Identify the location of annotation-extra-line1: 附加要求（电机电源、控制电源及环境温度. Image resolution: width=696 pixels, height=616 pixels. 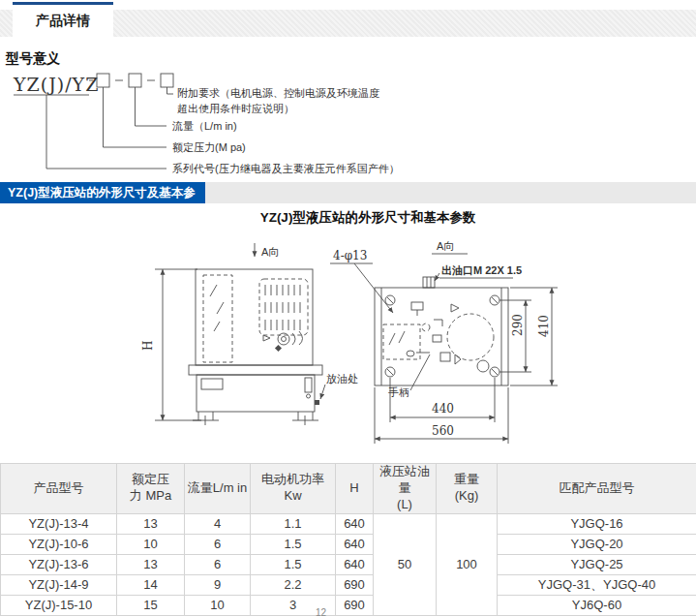
(279, 93).